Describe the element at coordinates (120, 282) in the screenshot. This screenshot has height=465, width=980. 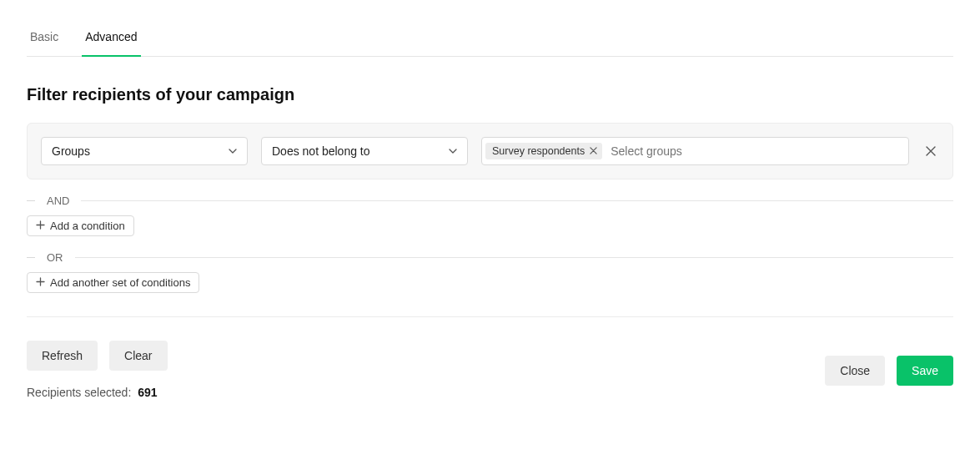
I see `add-condition-set-label: Add another set of conditions` at that location.